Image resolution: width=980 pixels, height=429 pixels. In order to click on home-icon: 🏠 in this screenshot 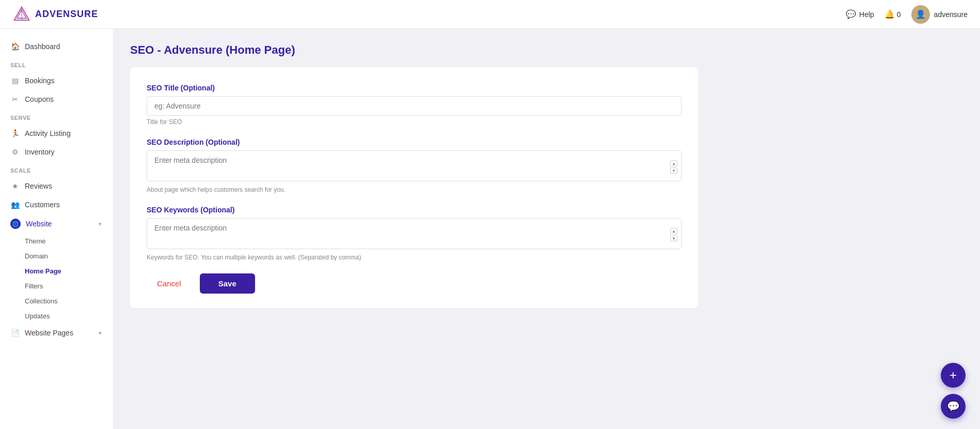, I will do `click(15, 47)`.